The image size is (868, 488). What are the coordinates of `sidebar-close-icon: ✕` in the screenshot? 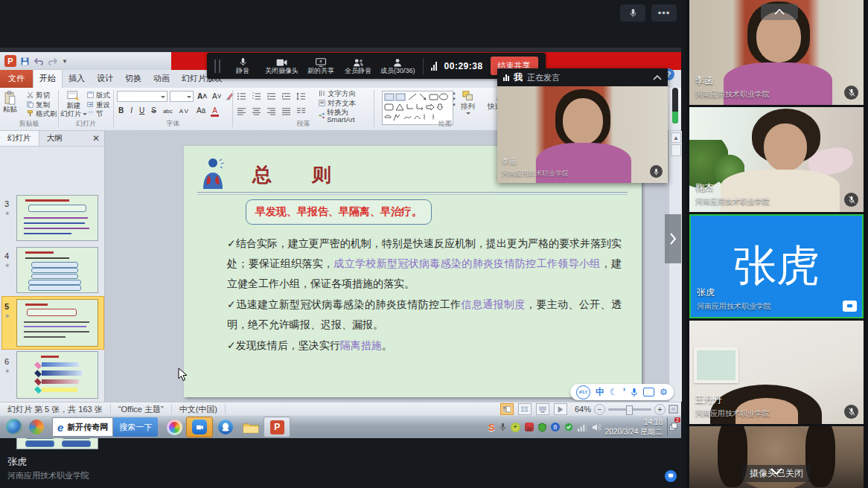 It's located at (96, 138).